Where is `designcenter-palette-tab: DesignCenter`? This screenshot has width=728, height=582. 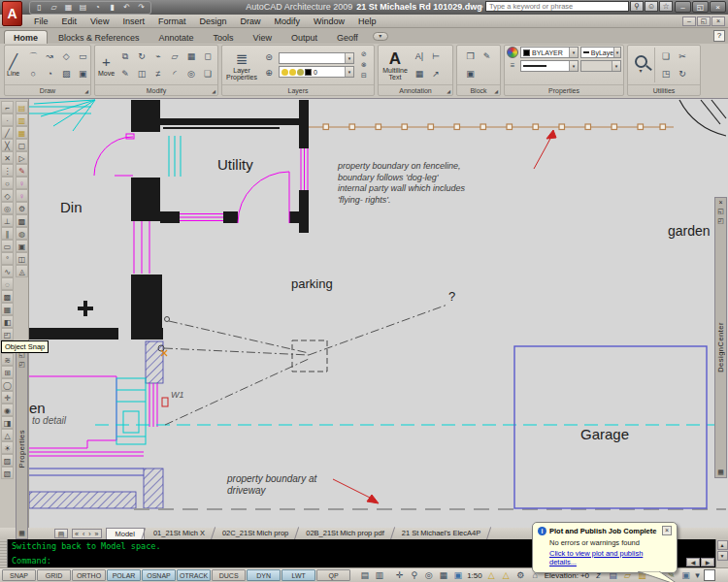 designcenter-palette-tab: DesignCenter is located at coordinates (720, 347).